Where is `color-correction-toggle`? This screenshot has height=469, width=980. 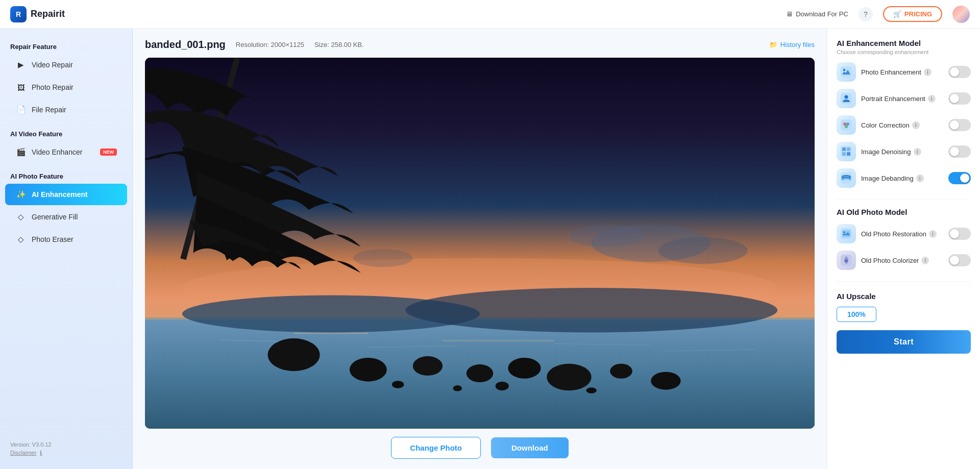 color-correction-toggle is located at coordinates (960, 125).